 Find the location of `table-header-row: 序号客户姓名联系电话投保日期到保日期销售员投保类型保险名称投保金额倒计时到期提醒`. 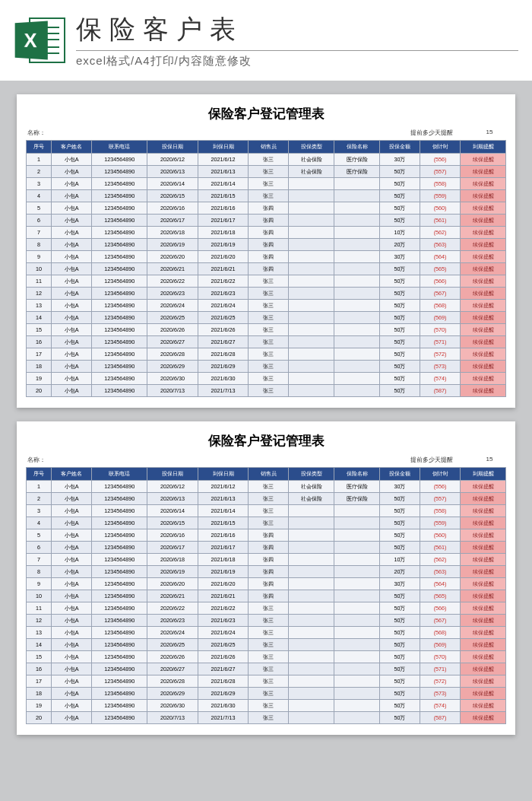

table-header-row: 序号客户姓名联系电话投保日期到保日期销售员投保类型保险名称投保金额倒计时到期提醒 is located at coordinates (266, 148).